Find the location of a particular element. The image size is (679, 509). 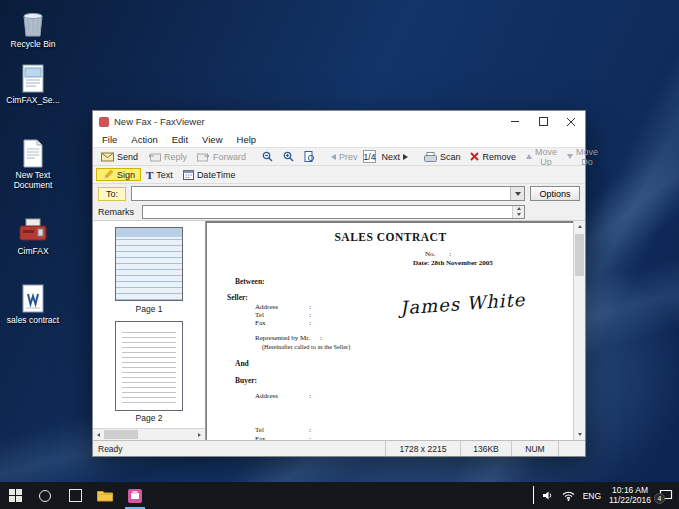

send-button: Send is located at coordinates (120, 156).